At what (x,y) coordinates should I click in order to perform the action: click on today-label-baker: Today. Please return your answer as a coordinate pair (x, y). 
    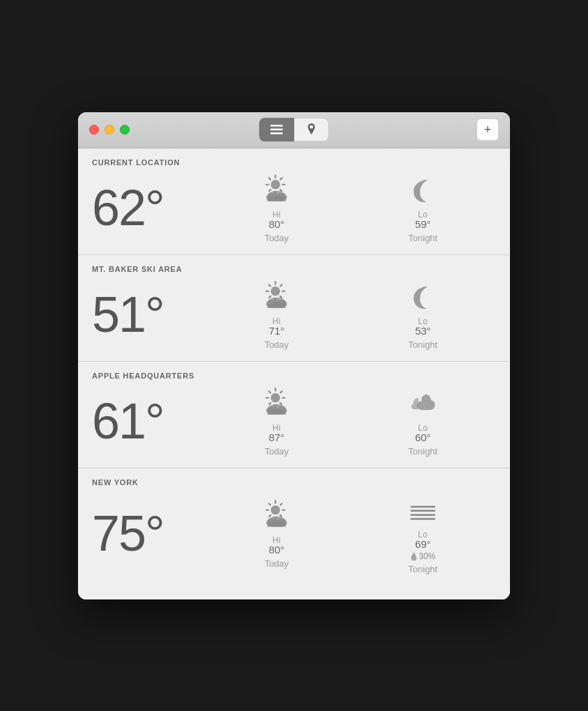
    Looking at the image, I should click on (277, 344).